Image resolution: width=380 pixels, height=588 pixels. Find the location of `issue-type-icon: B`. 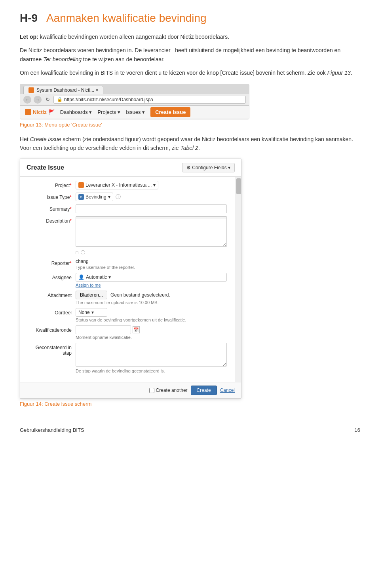

issue-type-icon: B is located at coordinates (81, 197).